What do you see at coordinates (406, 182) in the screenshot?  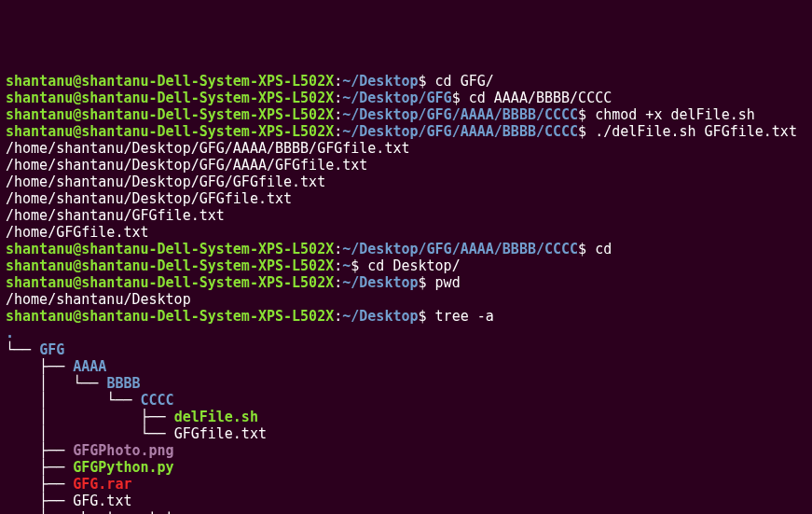 I see `output-line: /home/shantanu/Desktop/GFG/GFGfile.txt` at bounding box center [406, 182].